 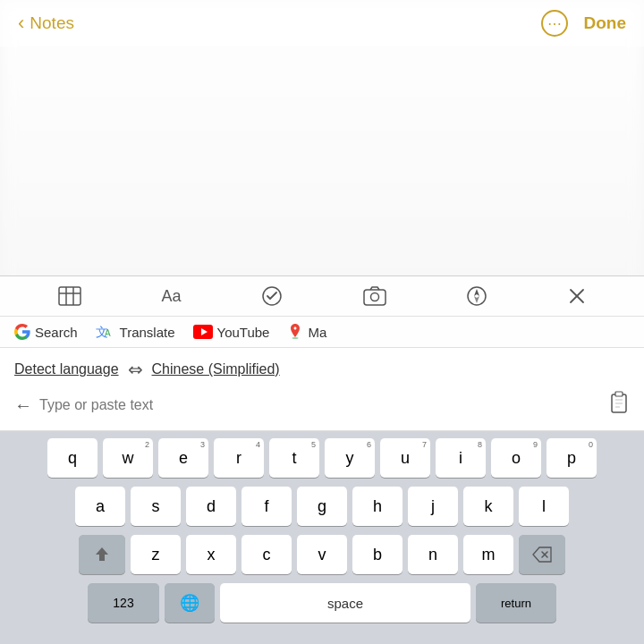 I want to click on more-options-button: ⋯, so click(x=555, y=23).